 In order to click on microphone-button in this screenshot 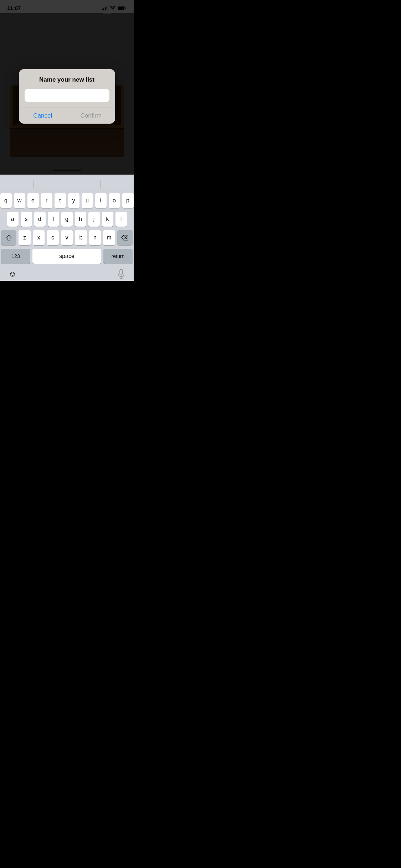, I will do `click(121, 274)`.